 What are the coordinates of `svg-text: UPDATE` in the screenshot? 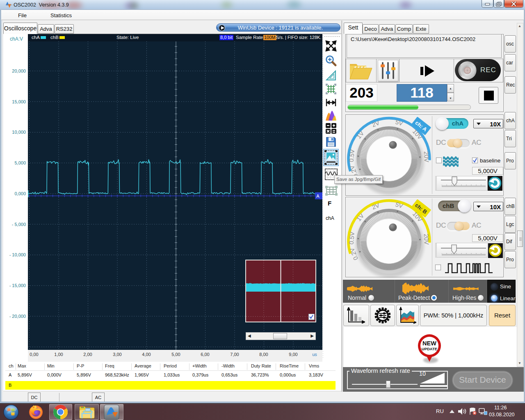 It's located at (429, 349).